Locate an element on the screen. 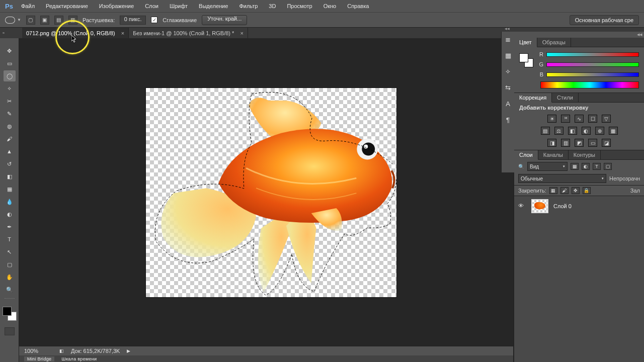 This screenshot has height=362, width=644. rectangle-tool-icon: ▢ is located at coordinates (10, 264).